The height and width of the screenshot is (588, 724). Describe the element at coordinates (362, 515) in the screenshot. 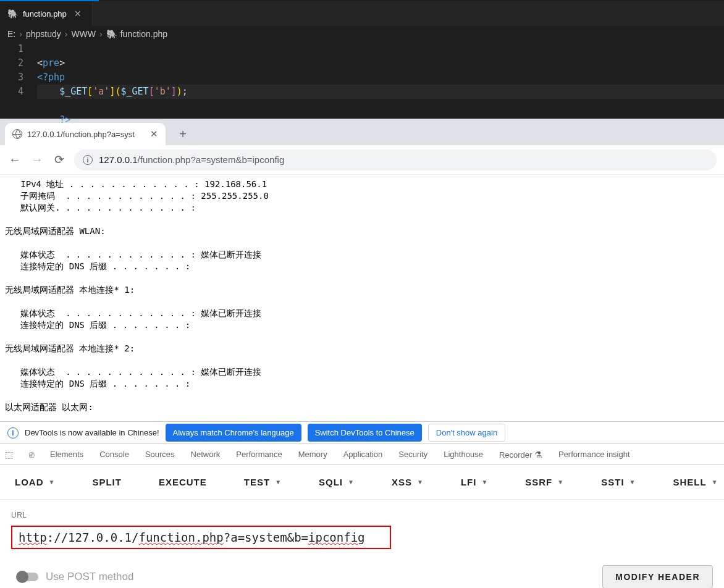

I see `url-label: URL` at that location.